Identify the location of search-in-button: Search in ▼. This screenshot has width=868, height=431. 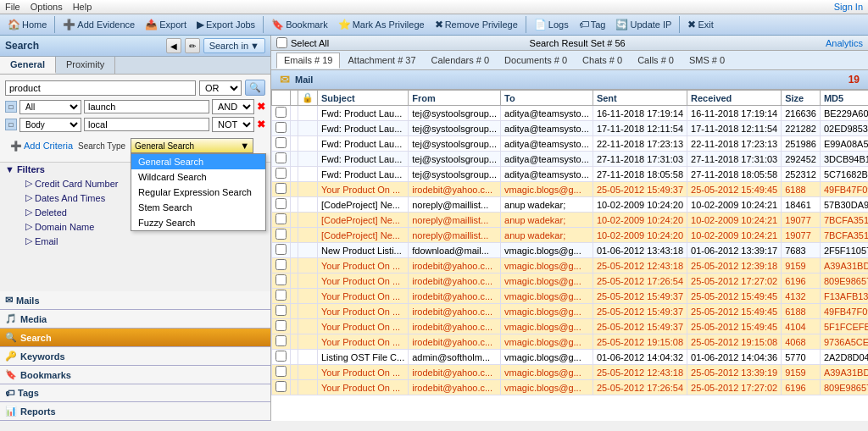
(234, 46).